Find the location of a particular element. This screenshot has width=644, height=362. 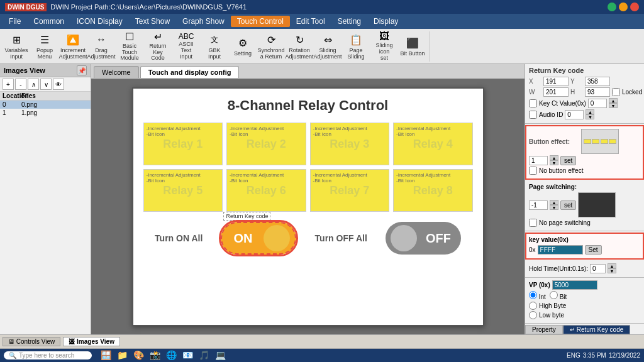

menu-touch-control: Touch Control is located at coordinates (260, 21).